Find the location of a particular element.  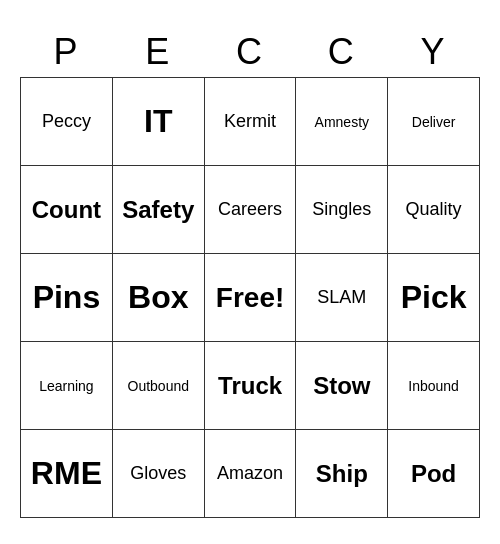

bingo-cell: Gloves is located at coordinates (158, 474).